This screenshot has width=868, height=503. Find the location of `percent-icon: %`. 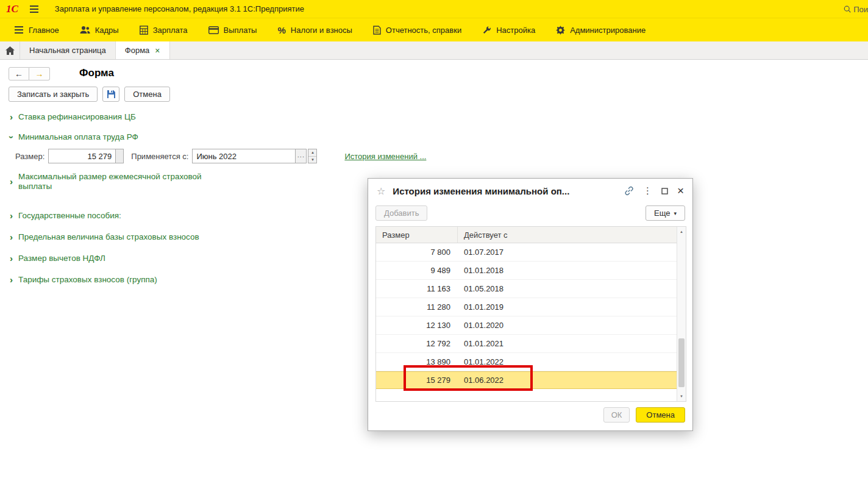

percent-icon: % is located at coordinates (282, 30).